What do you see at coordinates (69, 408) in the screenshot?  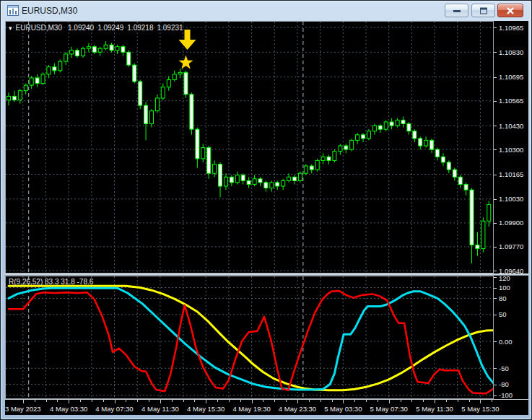 I see `time-label: 4 May 03:30` at bounding box center [69, 408].